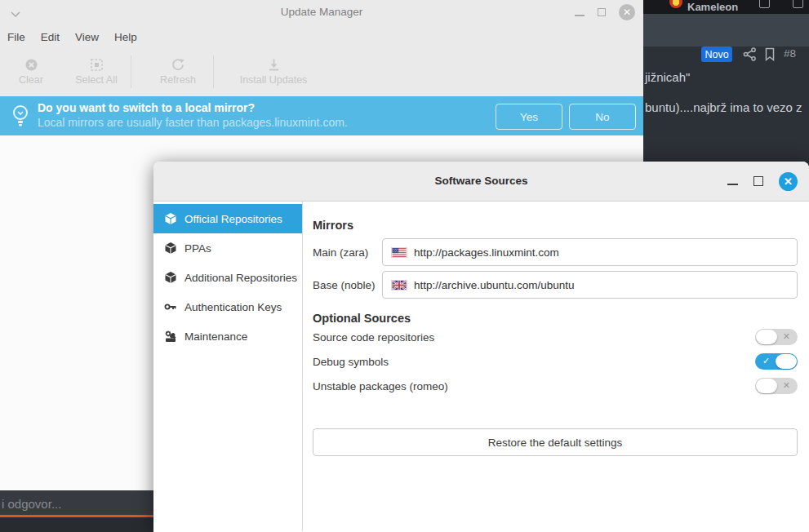  I want to click on forum-text-line: buntu)....najbrž ima to vezo z, so click(723, 108).